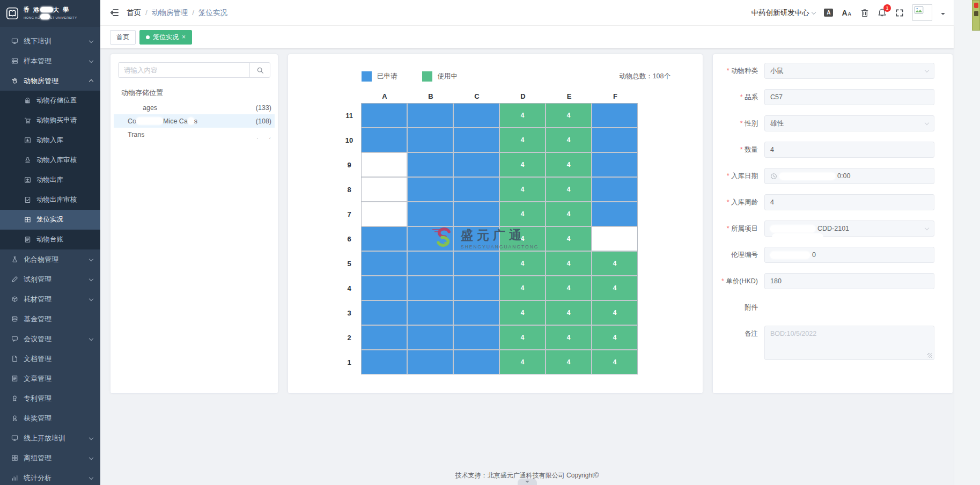 The width and height of the screenshot is (980, 485). What do you see at coordinates (900, 13) in the screenshot?
I see `fullscreen-icon` at bounding box center [900, 13].